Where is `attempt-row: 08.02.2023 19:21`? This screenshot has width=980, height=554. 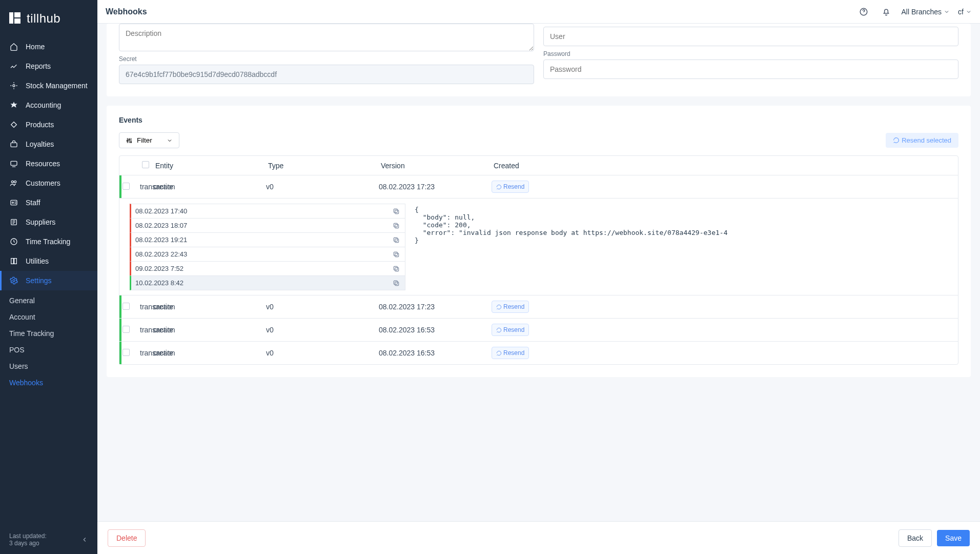 attempt-row: 08.02.2023 19:21 is located at coordinates (268, 240).